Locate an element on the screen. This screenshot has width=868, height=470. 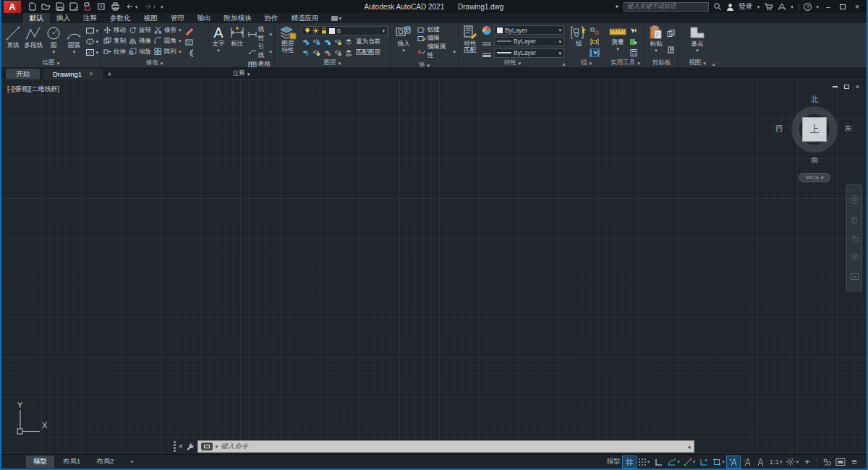
dimension-button: 标注 is located at coordinates (237, 47).